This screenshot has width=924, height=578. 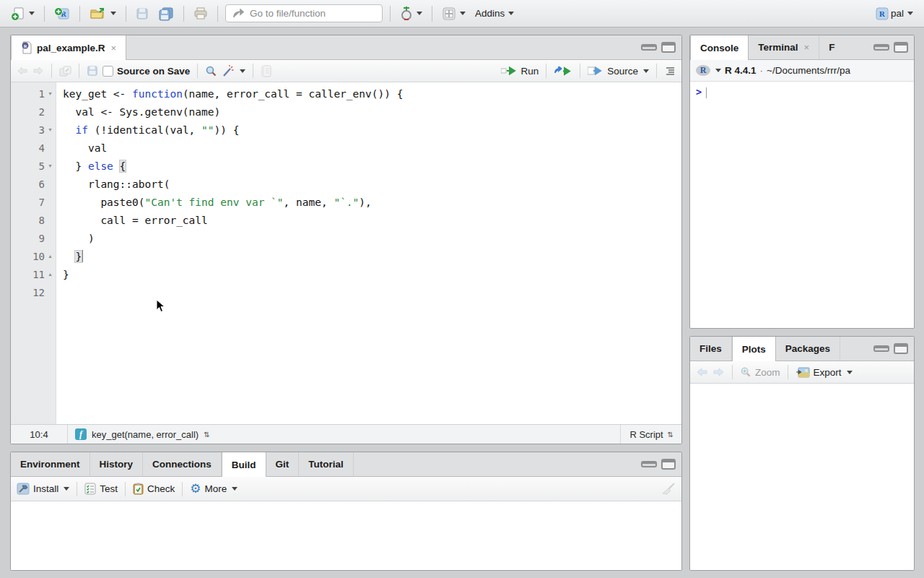 What do you see at coordinates (101, 488) in the screenshot?
I see `test-button: Test` at bounding box center [101, 488].